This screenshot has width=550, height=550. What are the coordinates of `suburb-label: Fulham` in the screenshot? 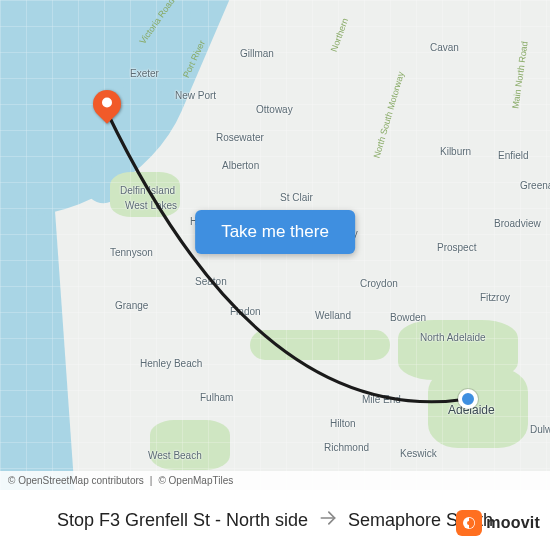 It's located at (216, 398).